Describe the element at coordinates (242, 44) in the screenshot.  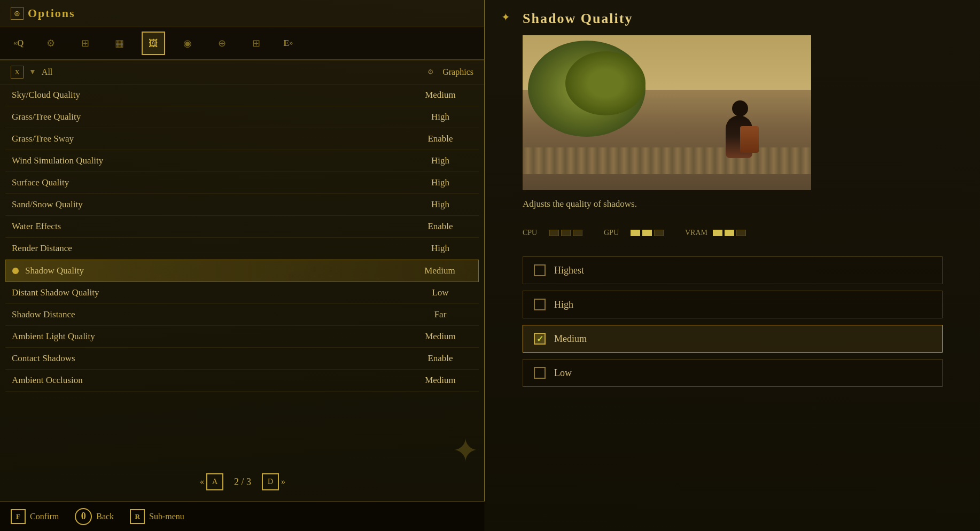
I see `tab-bar: « Q ⚙ ⊞ ▦ 🖼 ◉ ⊕ ⊞ E »` at that location.